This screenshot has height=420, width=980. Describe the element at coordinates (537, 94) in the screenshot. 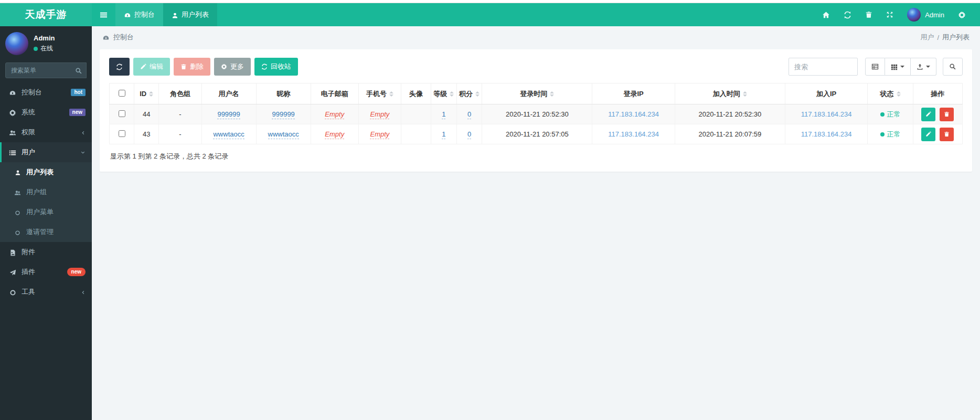

I see `header-login-time: 登录时间` at that location.